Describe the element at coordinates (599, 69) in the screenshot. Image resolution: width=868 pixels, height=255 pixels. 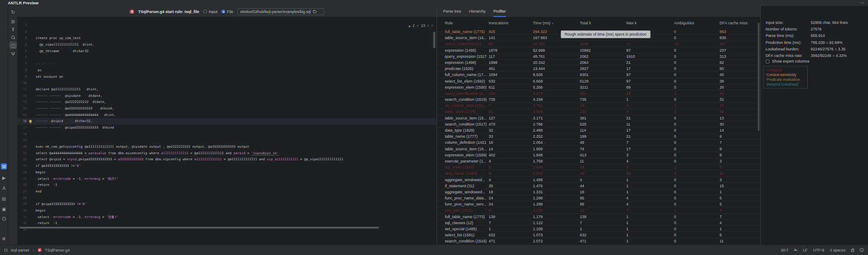
I see `profiler-row: predicate (1525)46113.444292717080` at that location.